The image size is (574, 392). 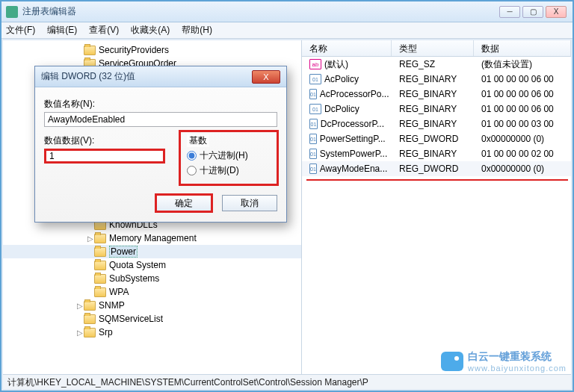 I want to click on tree-label: Srp, so click(x=106, y=332).